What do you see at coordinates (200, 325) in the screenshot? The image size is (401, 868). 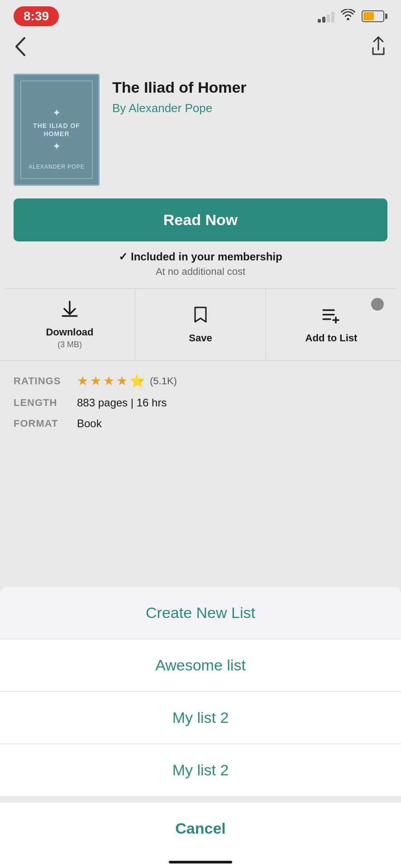 I see `actions-row: Download (3 MB) Save Add to List` at bounding box center [200, 325].